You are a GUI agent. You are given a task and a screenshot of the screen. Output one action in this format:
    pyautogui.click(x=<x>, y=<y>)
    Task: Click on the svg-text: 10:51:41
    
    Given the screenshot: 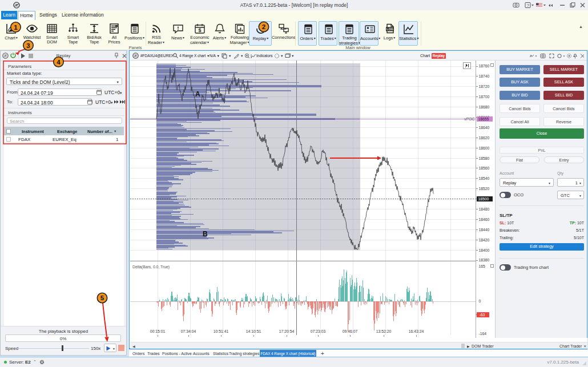 What is the action you would take?
    pyautogui.click(x=221, y=331)
    